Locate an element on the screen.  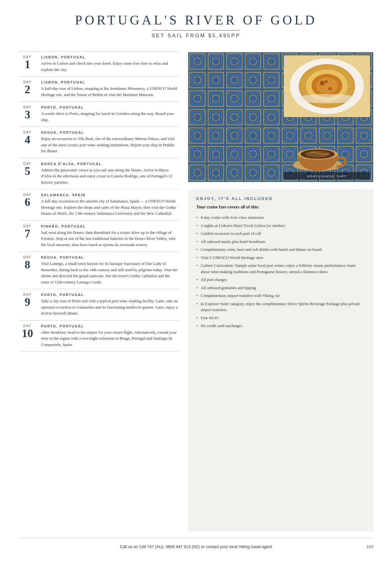
day-content: Régua, PortugalEnjoy an excursion to Vil… is located at coordinates (110, 143).